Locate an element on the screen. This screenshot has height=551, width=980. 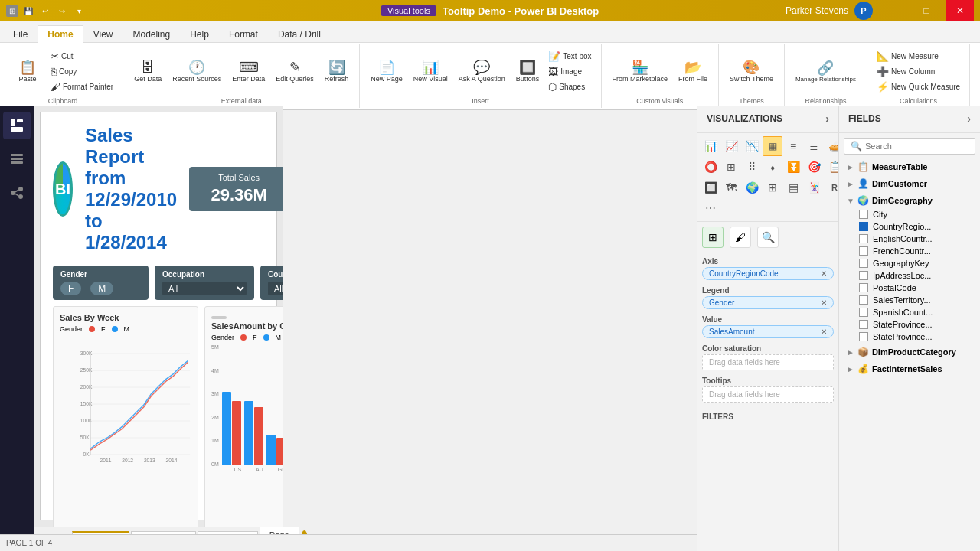
salesterritory-checkbox is located at coordinates (864, 300).